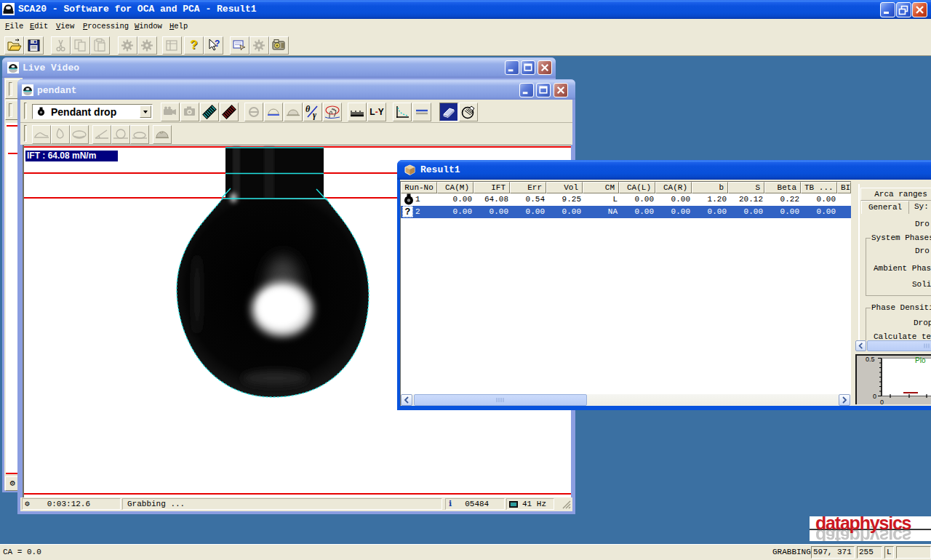 Image resolution: width=931 pixels, height=560 pixels. What do you see at coordinates (308, 109) in the screenshot?
I see `svg-text: θ` at bounding box center [308, 109].